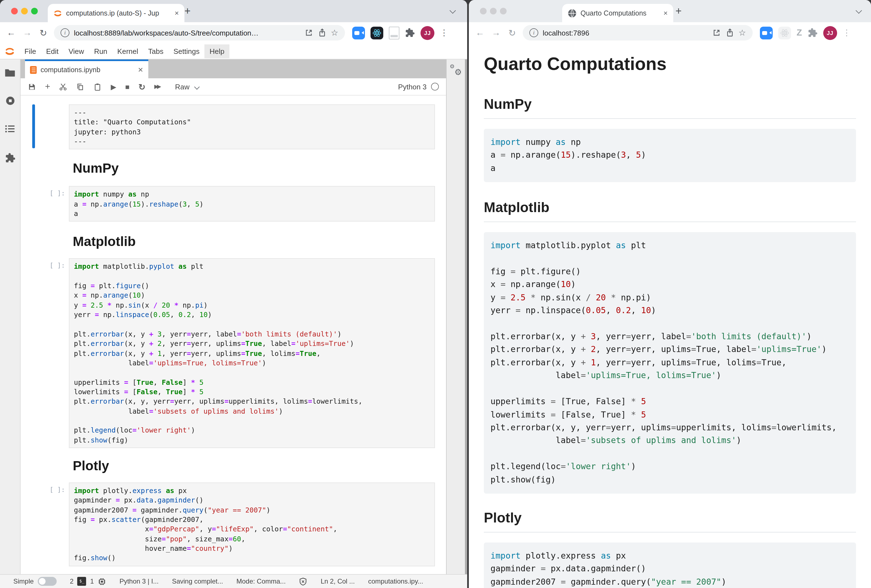 Image resolution: width=871 pixels, height=588 pixels. I want to click on raw-cell-editor: ---title: "Quarto Computations"jupyter: …, so click(252, 127).